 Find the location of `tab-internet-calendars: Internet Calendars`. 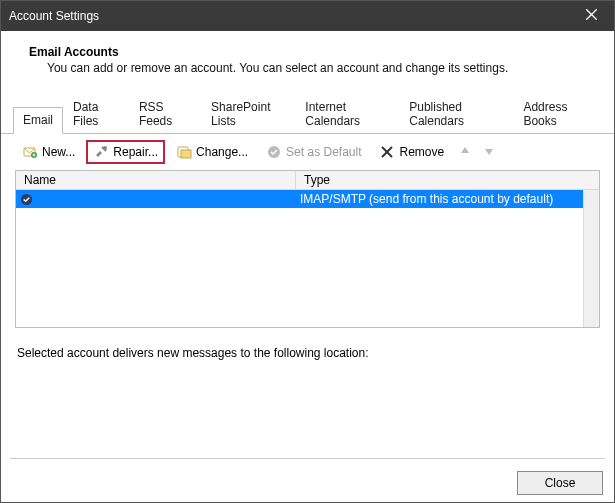

tab-internet-calendars: Internet Calendars is located at coordinates (347, 114).